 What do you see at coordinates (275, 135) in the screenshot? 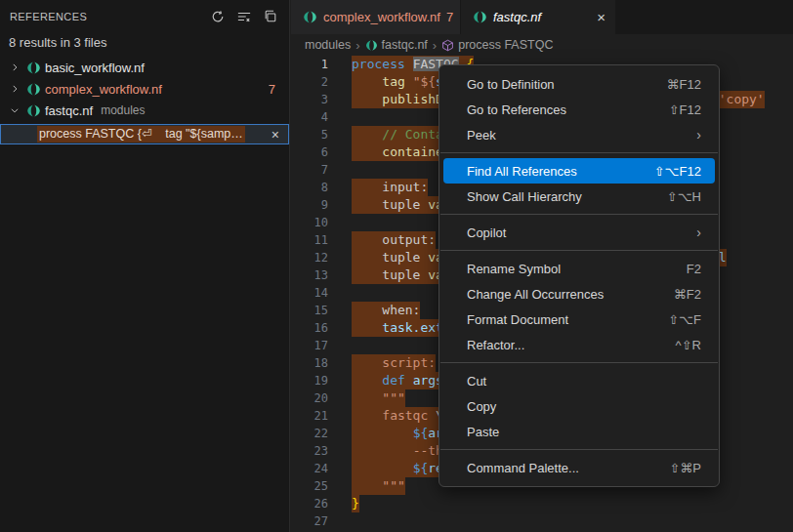
I see `dismiss-result-icon: ×` at bounding box center [275, 135].